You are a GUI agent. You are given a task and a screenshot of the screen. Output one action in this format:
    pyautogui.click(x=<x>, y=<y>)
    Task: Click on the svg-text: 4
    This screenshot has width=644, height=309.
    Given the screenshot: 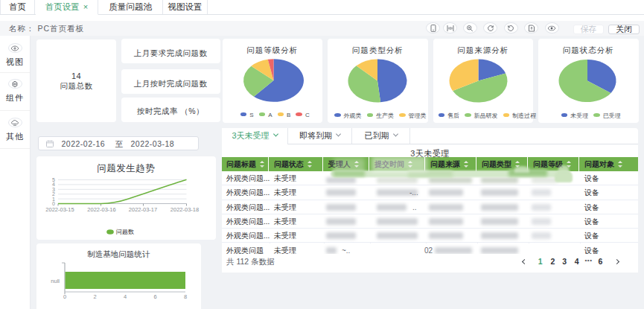 What is the action you would take?
    pyautogui.click(x=125, y=296)
    